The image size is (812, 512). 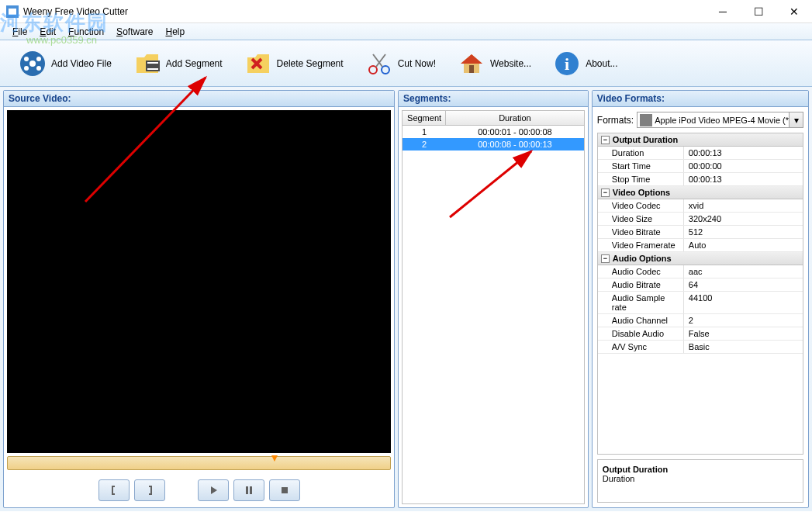 I want to click on segment-cell: 2, so click(x=424, y=144).